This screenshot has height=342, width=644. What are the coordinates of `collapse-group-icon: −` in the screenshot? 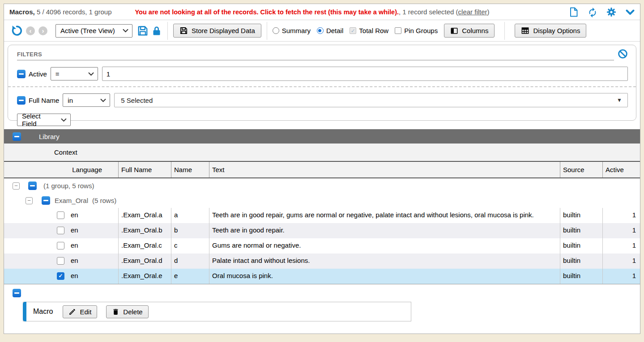 It's located at (29, 201).